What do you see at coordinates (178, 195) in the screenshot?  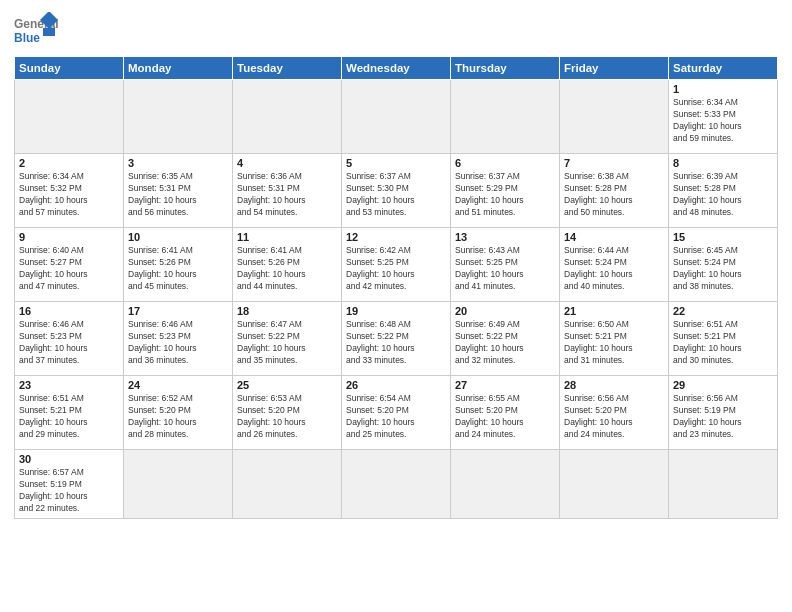 I see `day-info: Sunrise: 6:35 AMSunset: 5:31 PMDaylight:…` at bounding box center [178, 195].